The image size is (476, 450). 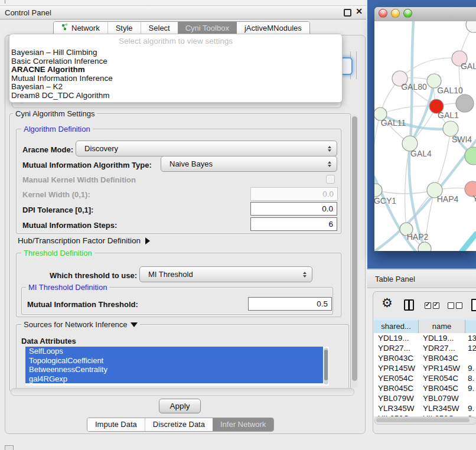 I want to click on tab-infer-network: Infer Network, so click(x=243, y=425).